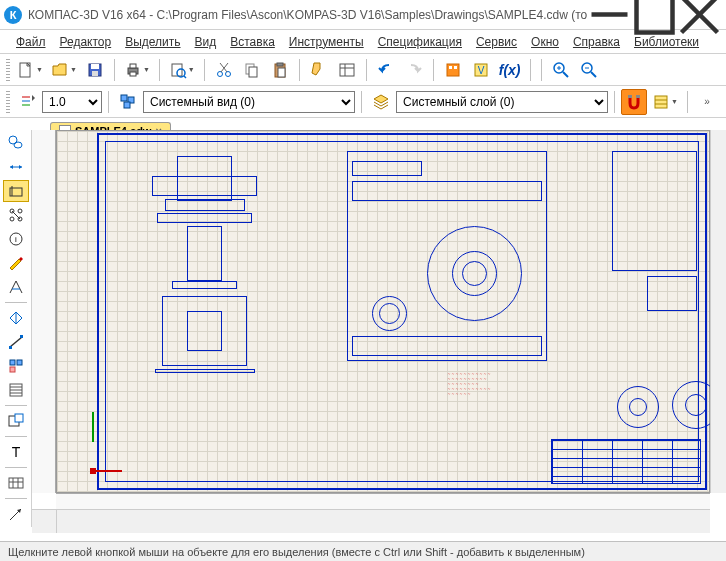 The width and height of the screenshot is (726, 561). What do you see at coordinates (280, 70) in the screenshot?
I see `paste-button` at bounding box center [280, 70].